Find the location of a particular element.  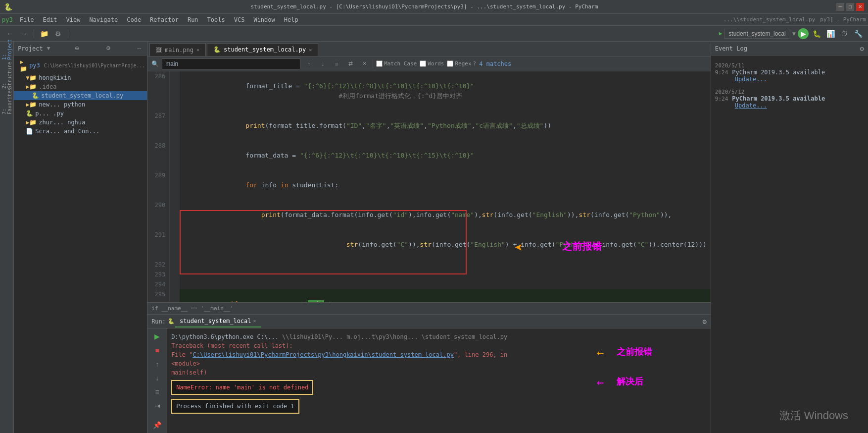

panel-add-button: ⊕ is located at coordinates (77, 49).